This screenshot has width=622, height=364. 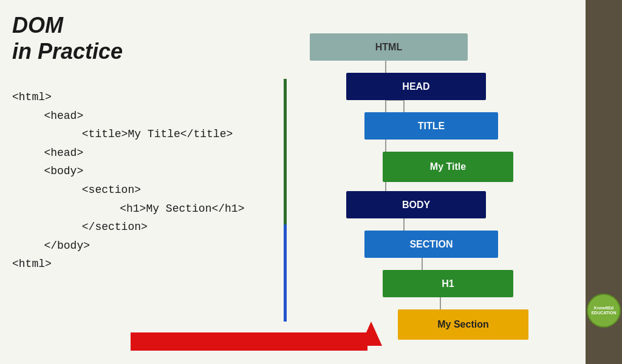 What do you see at coordinates (416, 205) in the screenshot?
I see `body-tree-node: BODY` at bounding box center [416, 205].